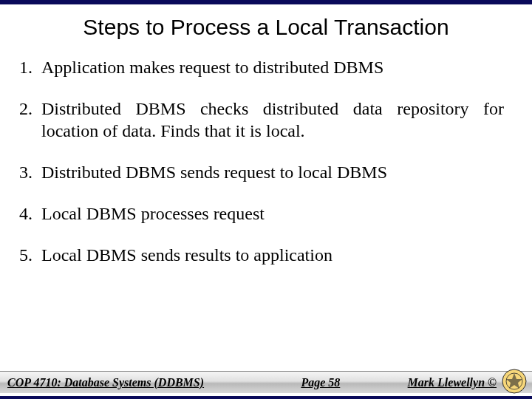 Image resolution: width=532 pixels, height=399 pixels. Describe the element at coordinates (262, 120) in the screenshot. I see `list-item: 2. Distributed DBMS checks distributed d…` at that location.